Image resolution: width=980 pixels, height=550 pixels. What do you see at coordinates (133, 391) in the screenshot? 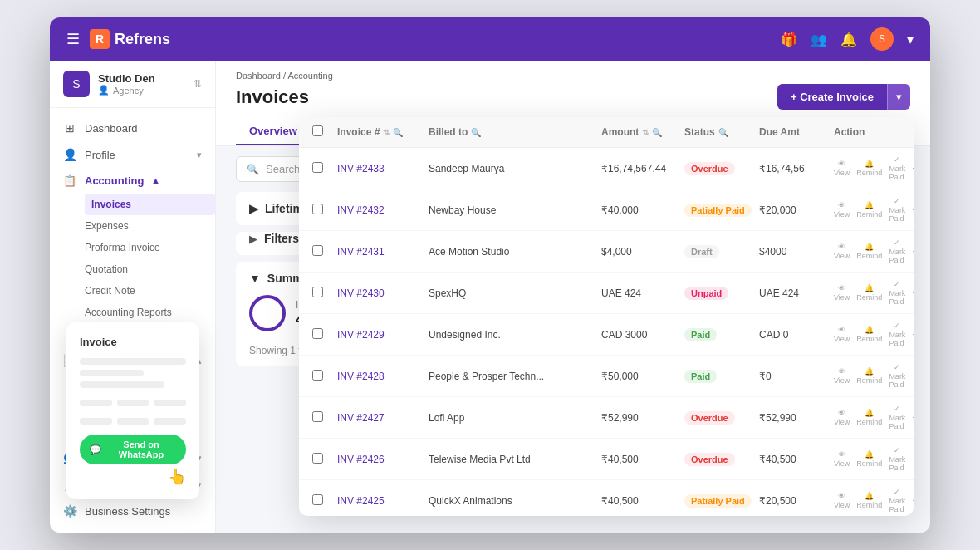
I see `invoice-lines` at bounding box center [133, 391].